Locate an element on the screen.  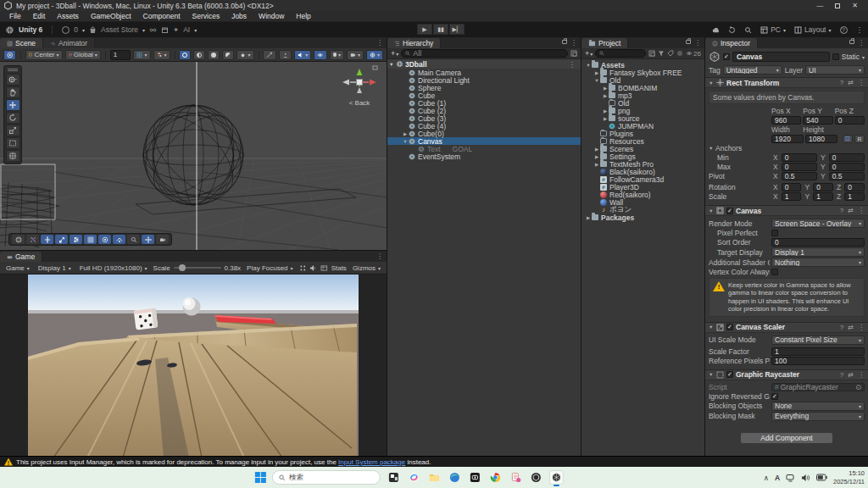
static-checkbox is located at coordinates (836, 57).